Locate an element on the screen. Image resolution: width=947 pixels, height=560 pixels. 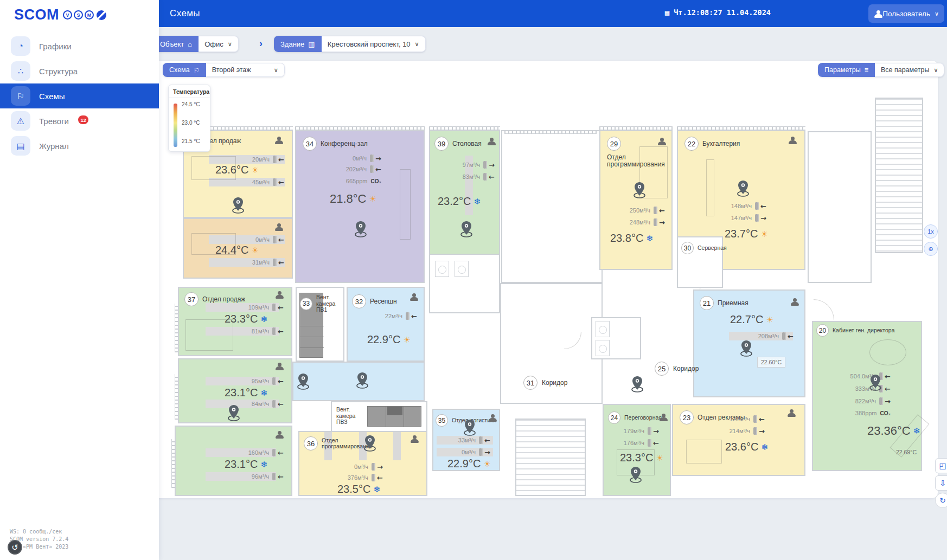
undo-button: ↺ is located at coordinates (15, 548).